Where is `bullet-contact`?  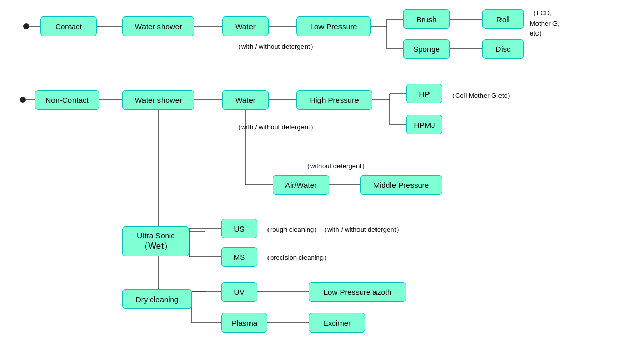
bullet-contact is located at coordinates (26, 26).